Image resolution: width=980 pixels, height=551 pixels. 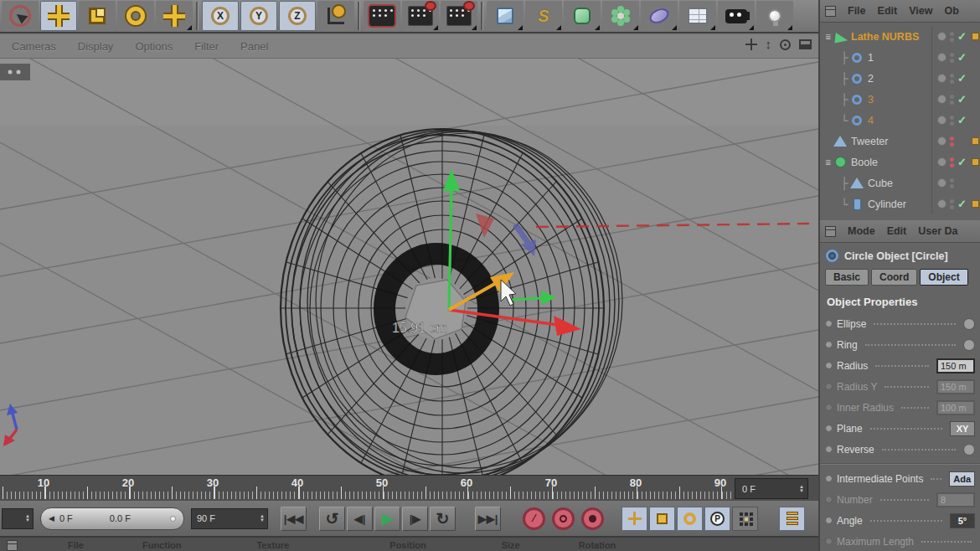 What do you see at coordinates (900, 183) in the screenshot?
I see `tree-row-cube: ├ Cube ✓` at bounding box center [900, 183].